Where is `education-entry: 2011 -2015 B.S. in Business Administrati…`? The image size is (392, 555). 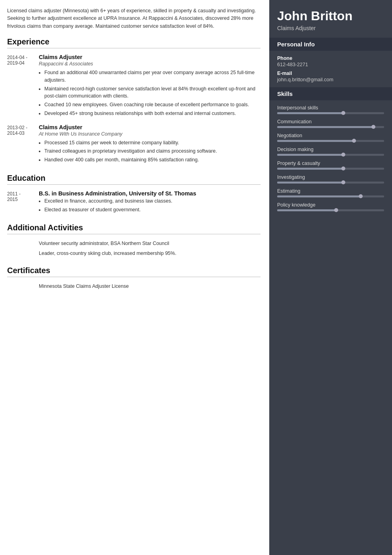 education-entry: 2011 -2015 B.S. in Business Administrati… is located at coordinates (134, 203).